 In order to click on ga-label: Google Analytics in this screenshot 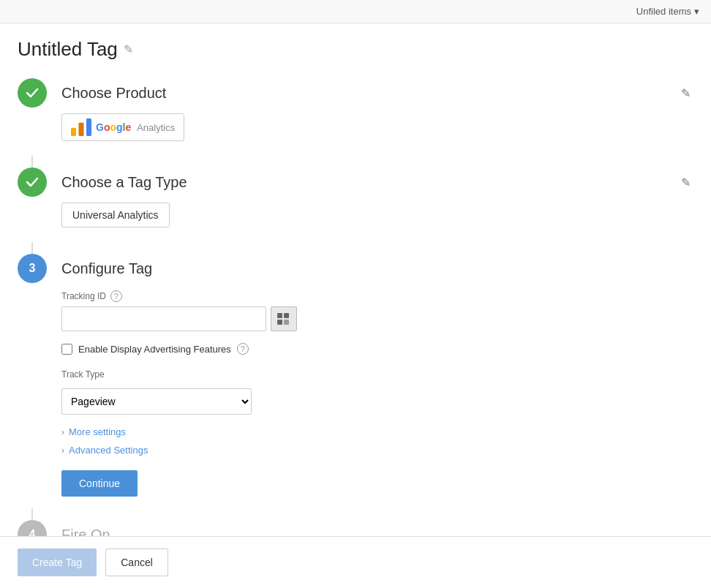, I will do `click(135, 127)`.